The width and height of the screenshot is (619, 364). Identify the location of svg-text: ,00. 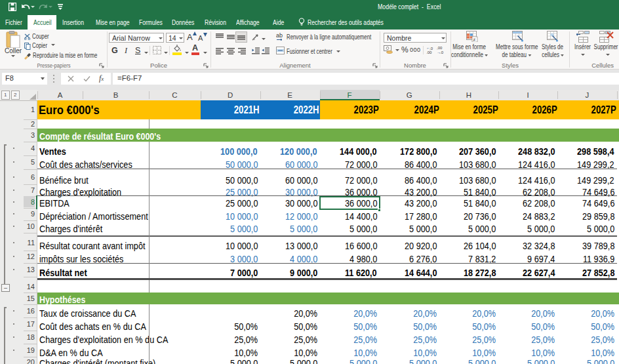
(429, 52).